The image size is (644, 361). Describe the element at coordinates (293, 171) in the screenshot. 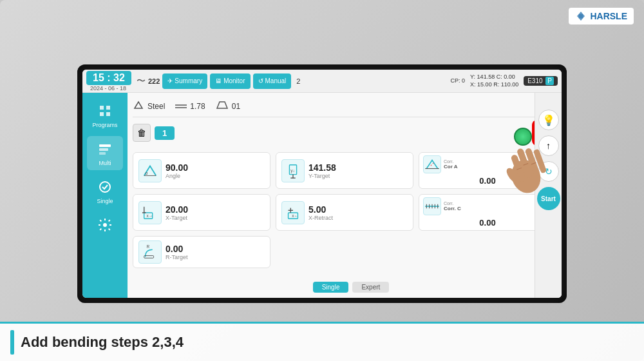

I see `y-target-icon-box: y↓` at that location.